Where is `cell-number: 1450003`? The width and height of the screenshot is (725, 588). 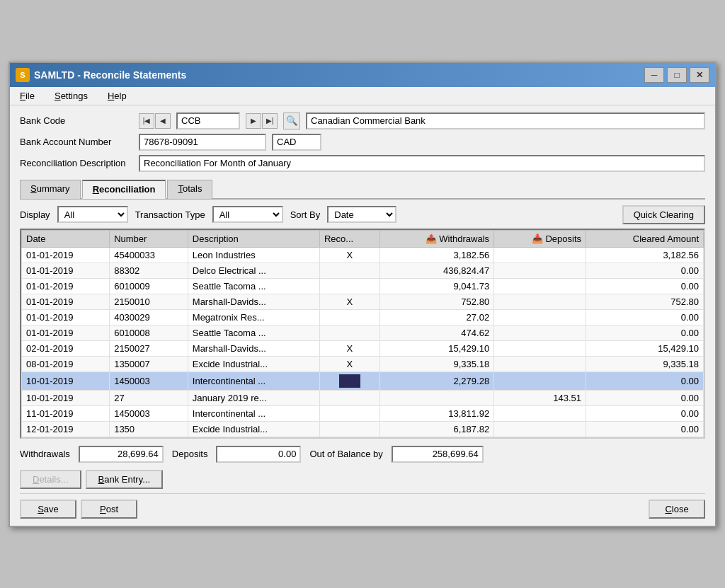
cell-number: 1450003 is located at coordinates (149, 413).